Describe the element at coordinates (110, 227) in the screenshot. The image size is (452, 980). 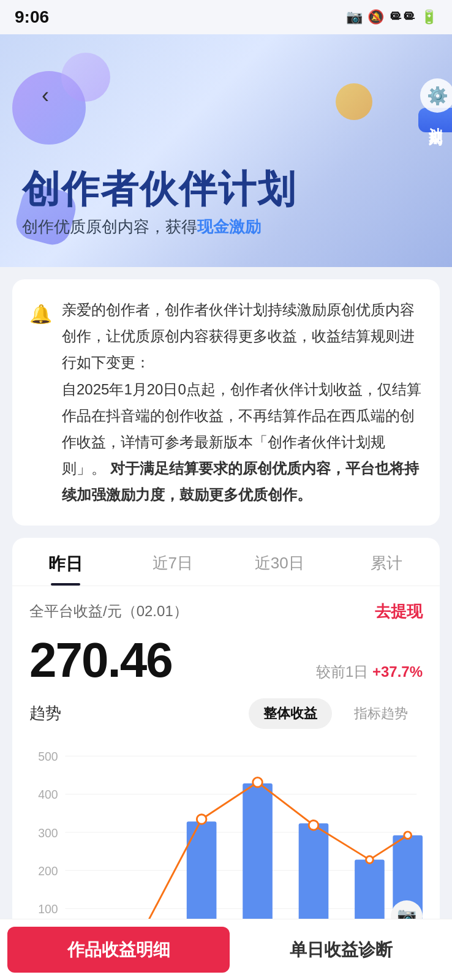
I see `hero-subtitle-prefix: 创作优质原创内容，获得` at that location.